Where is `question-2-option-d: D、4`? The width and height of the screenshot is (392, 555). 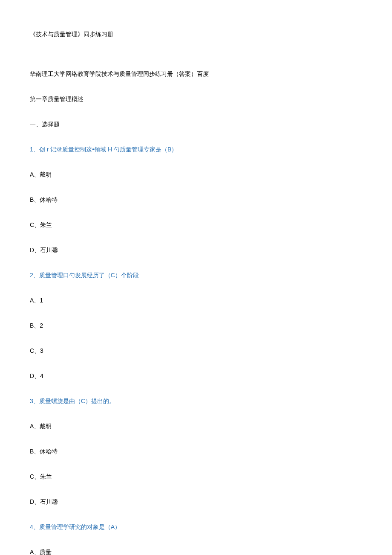 question-2-option-d: D、4 is located at coordinates (196, 376).